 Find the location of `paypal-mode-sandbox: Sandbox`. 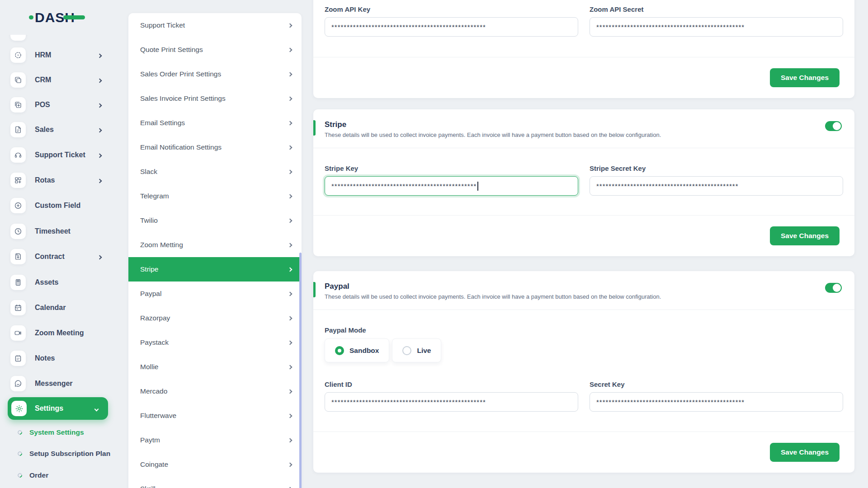

paypal-mode-sandbox: Sandbox is located at coordinates (357, 351).